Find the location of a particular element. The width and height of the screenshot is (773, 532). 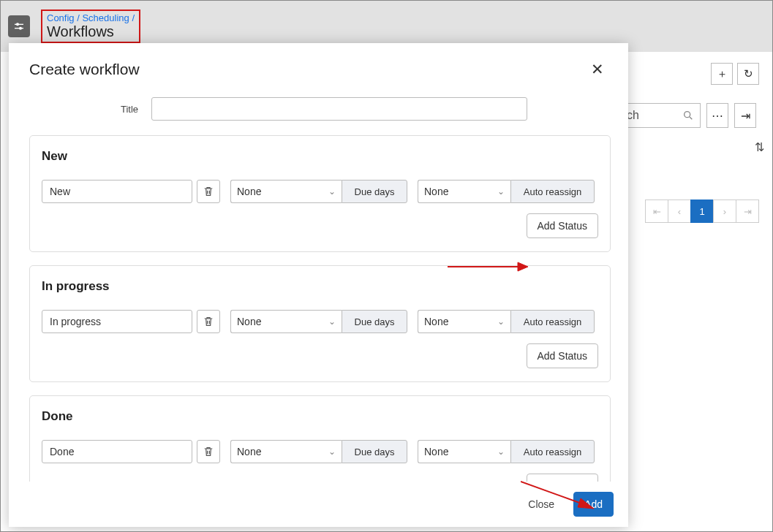

close-icon: ✕ is located at coordinates (597, 69).